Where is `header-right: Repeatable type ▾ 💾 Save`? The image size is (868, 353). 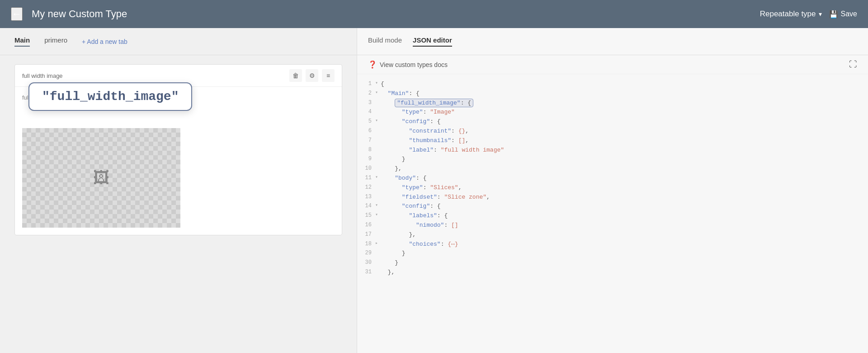 header-right: Repeatable type ▾ 💾 Save is located at coordinates (808, 14).